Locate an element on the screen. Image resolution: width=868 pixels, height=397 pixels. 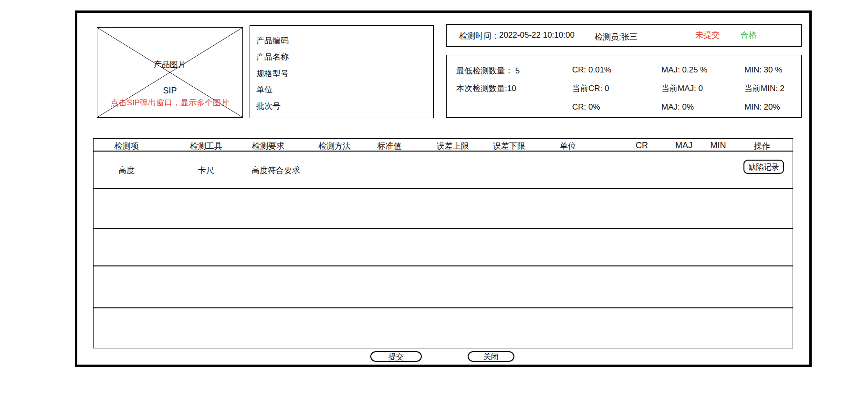
stats-panel: 最低检测数量： 5 CR: 0.01% MAJ: 0.25 % MIN: 30 … is located at coordinates (624, 86).